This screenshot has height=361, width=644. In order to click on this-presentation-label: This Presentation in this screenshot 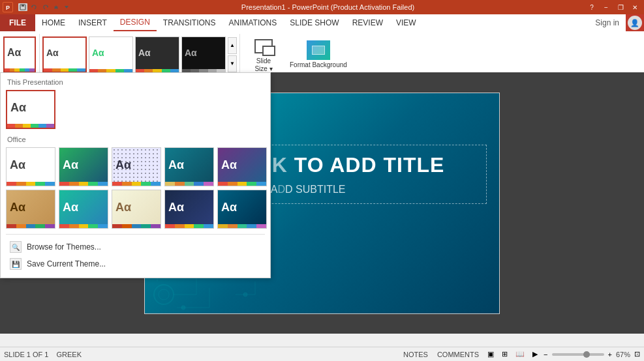, I will do `click(136, 82)`.